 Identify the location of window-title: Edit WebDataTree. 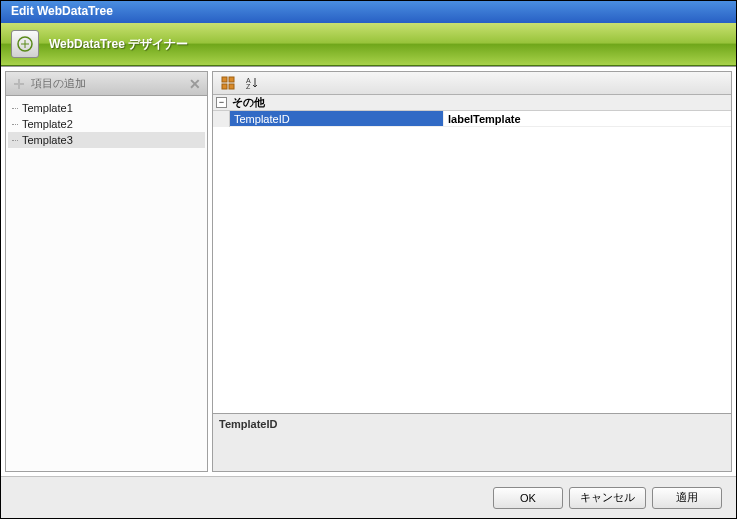
(62, 11).